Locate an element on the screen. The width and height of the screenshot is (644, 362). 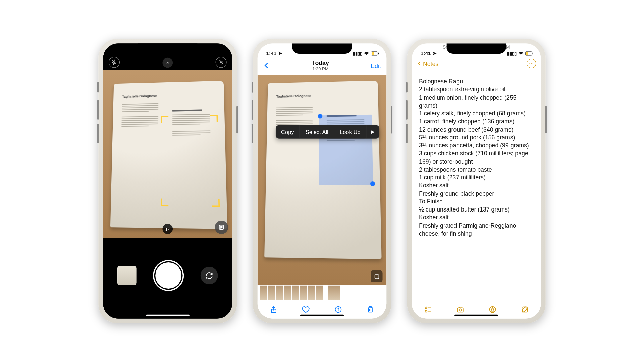
info-icon is located at coordinates (338, 310).